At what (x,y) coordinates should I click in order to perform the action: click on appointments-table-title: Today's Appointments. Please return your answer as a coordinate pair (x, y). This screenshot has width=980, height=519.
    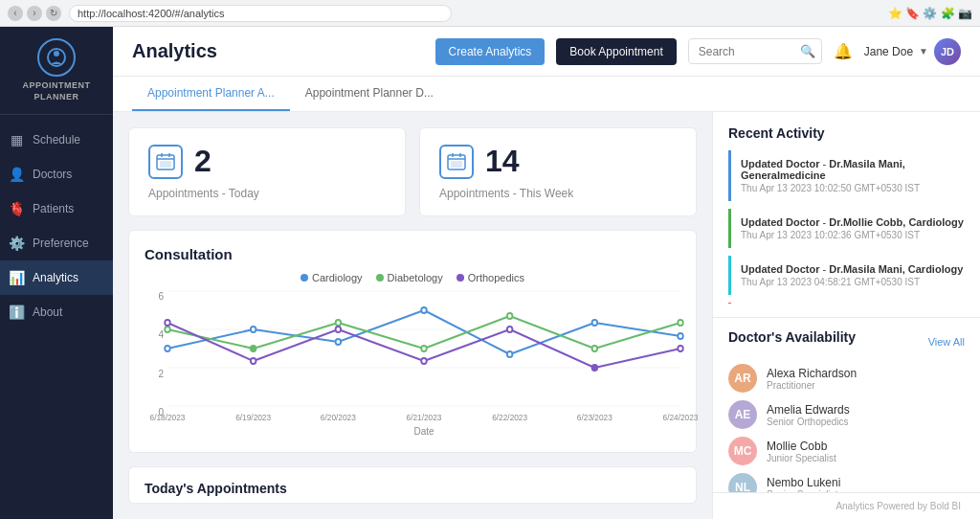
    Looking at the image, I should click on (412, 485).